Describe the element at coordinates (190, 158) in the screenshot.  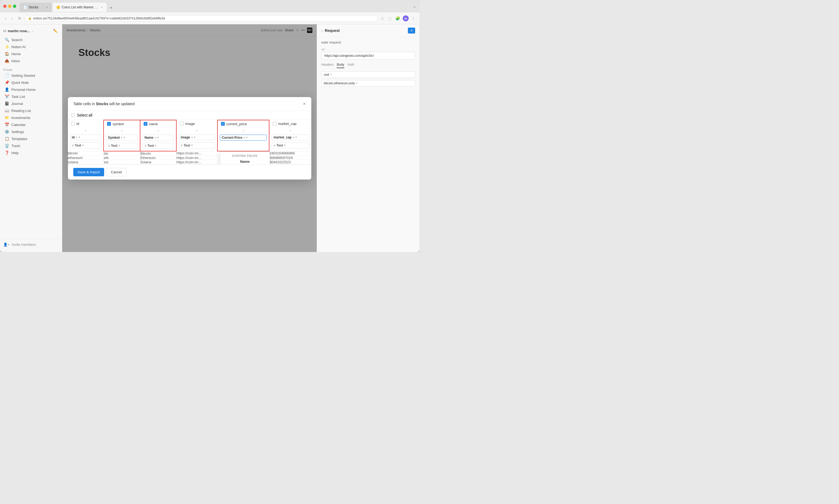
I see `table-row-ethereum: ethereum eth Ethereum https://coin-im...…` at that location.